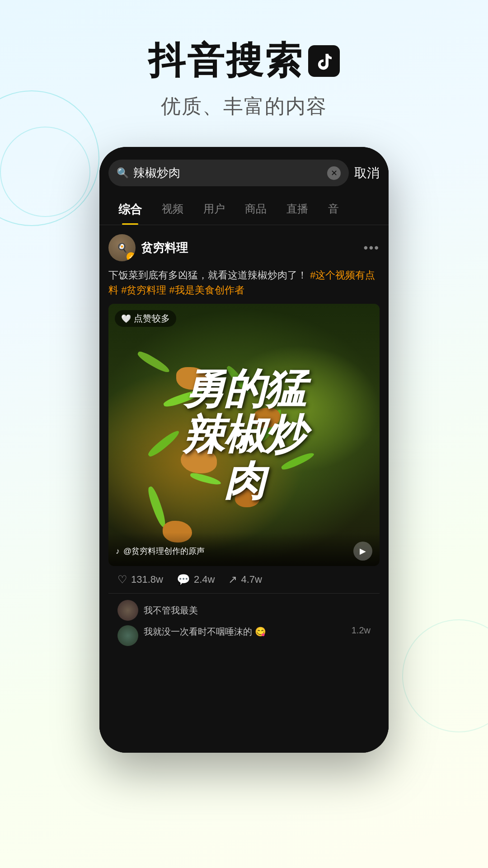 The height and width of the screenshot is (868, 488). Describe the element at coordinates (363, 551) in the screenshot. I see `play-button: ▶` at that location.